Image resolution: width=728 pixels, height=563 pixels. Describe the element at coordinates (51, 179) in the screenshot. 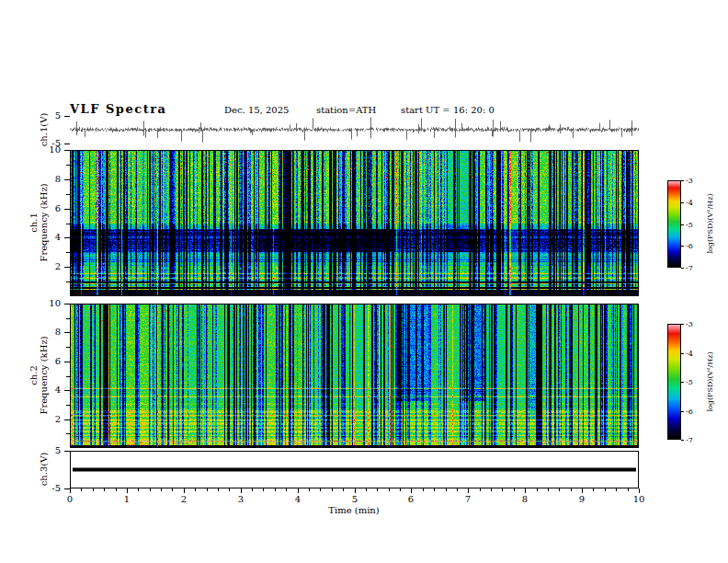

I see `y-tick-label: 8` at that location.